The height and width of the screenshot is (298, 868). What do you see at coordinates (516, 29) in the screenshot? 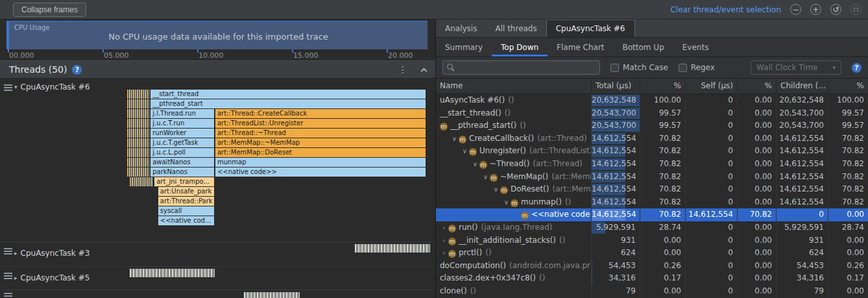
I see `tab-all-threads: All threads` at bounding box center [516, 29].